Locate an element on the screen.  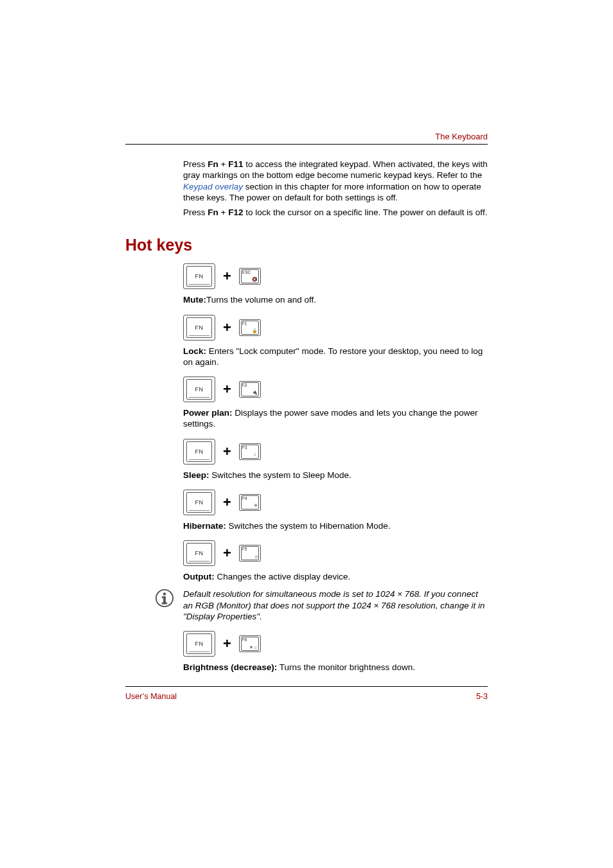
key-label: F1 is located at coordinates (245, 324).